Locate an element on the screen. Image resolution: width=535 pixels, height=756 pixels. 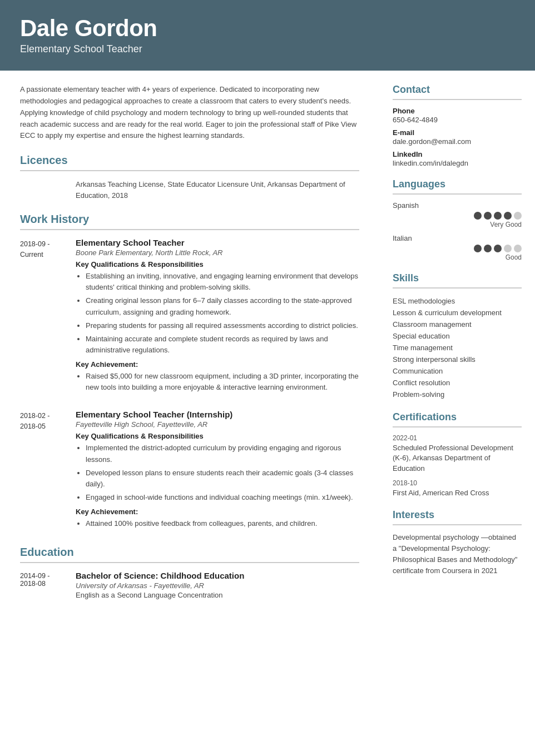
lang-entry-italian: Italian Good is located at coordinates (457, 248).